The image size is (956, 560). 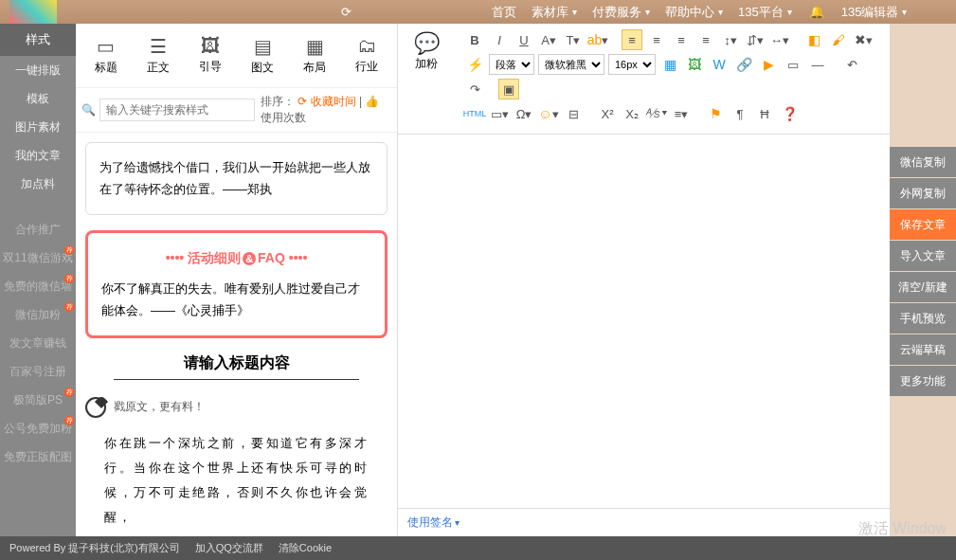 What do you see at coordinates (347, 11) in the screenshot?
I see `refresh-icon: ⟳` at bounding box center [347, 11].